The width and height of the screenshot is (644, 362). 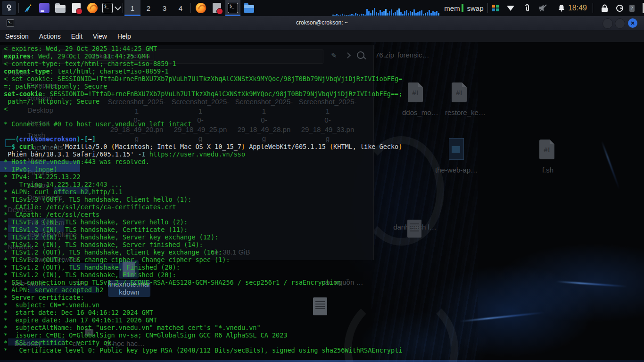 What do you see at coordinates (511, 8) in the screenshot?
I see `wifi-icon` at bounding box center [511, 8].